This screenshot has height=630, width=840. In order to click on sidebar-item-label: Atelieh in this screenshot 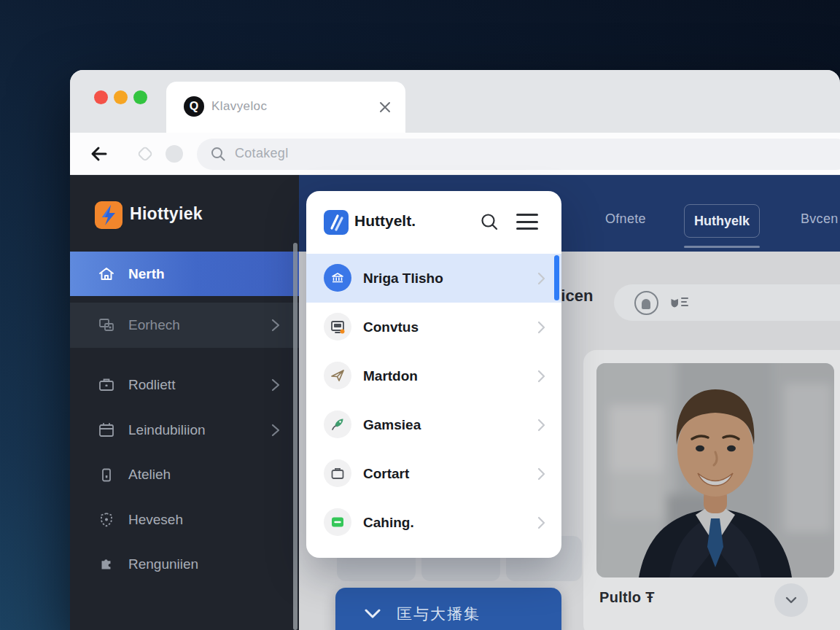, I will do `click(149, 475)`.